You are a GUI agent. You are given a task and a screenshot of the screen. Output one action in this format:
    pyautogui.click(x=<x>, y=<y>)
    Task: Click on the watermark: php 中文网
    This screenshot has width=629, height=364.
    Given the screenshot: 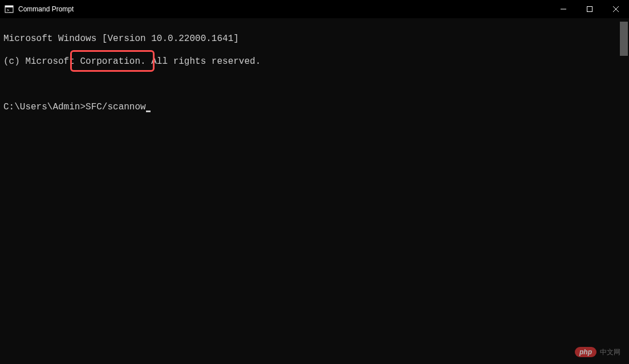 What is the action you would take?
    pyautogui.click(x=598, y=352)
    